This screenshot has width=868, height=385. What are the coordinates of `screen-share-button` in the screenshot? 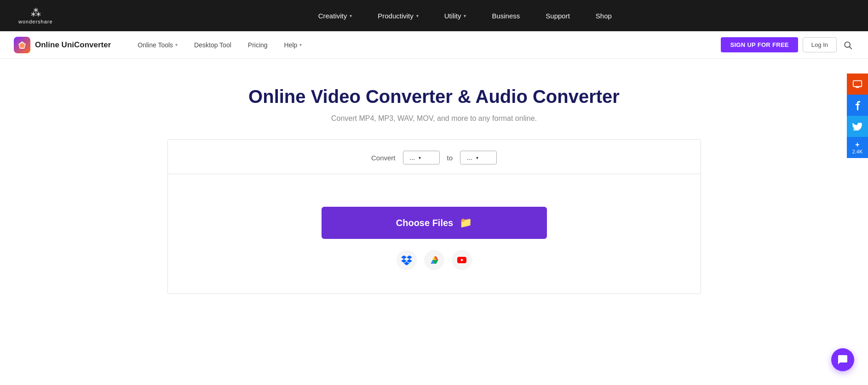 It's located at (857, 84).